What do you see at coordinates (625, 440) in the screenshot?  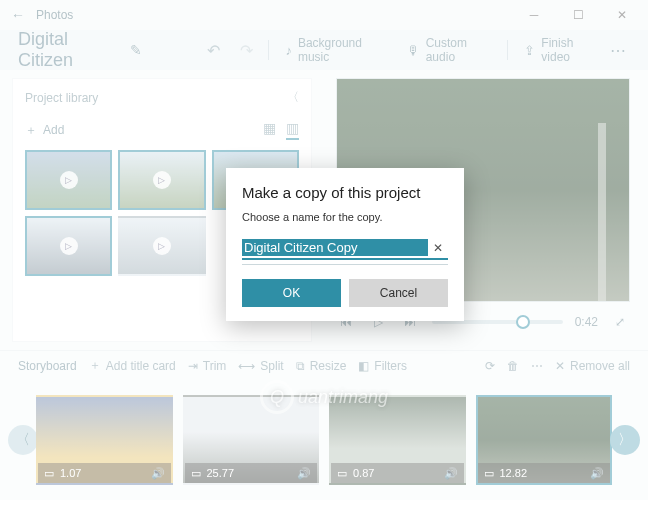 I see `strip-next-button: 〉` at bounding box center [625, 440].